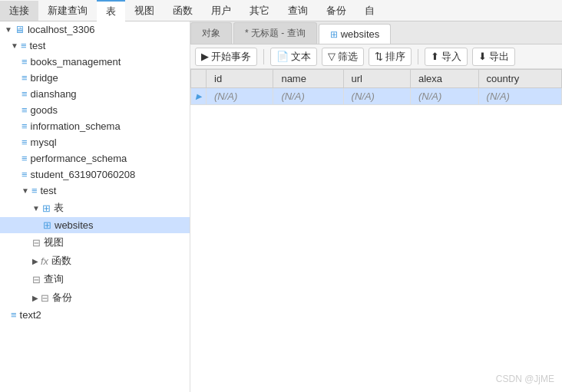 The width and height of the screenshot is (562, 392). I want to click on arrow-biao: ▼, so click(36, 209).